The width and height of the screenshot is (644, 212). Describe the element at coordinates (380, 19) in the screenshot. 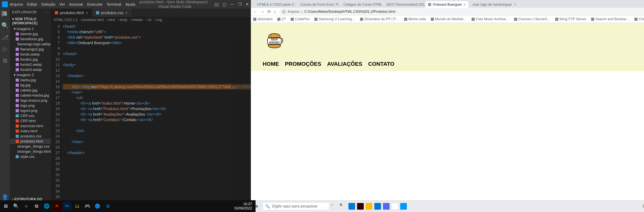

I see `bookmark-item: Dicionário de PP | P…` at that location.